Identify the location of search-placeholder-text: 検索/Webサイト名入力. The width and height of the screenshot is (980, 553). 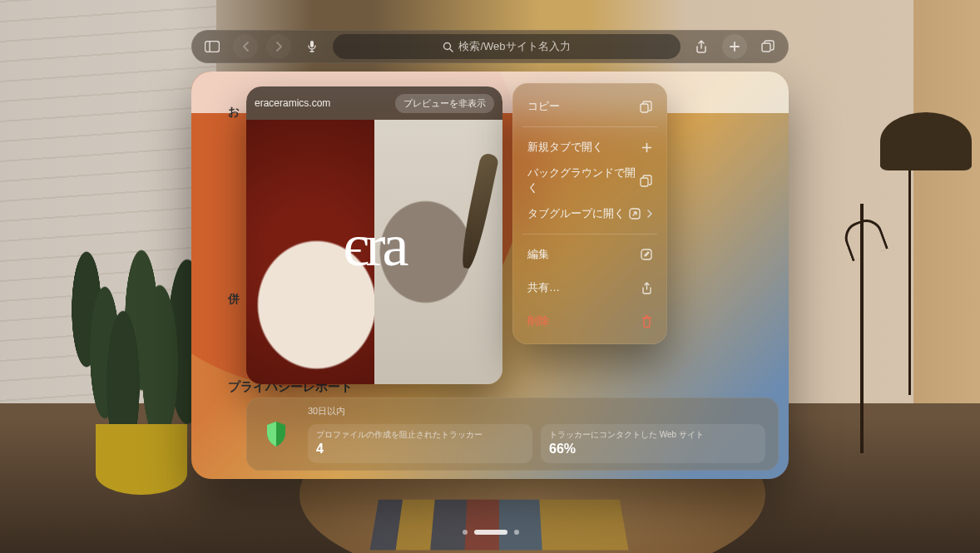
(514, 47).